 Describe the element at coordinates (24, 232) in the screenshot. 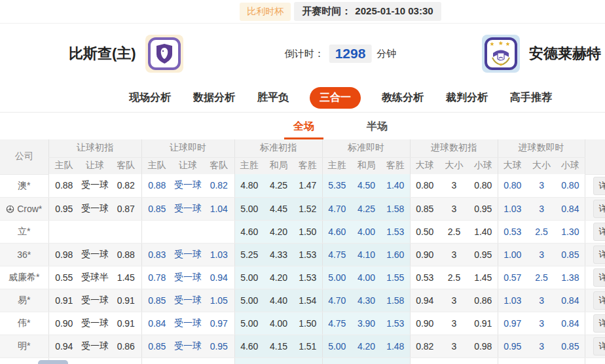

I see `company-cell: 立*` at that location.